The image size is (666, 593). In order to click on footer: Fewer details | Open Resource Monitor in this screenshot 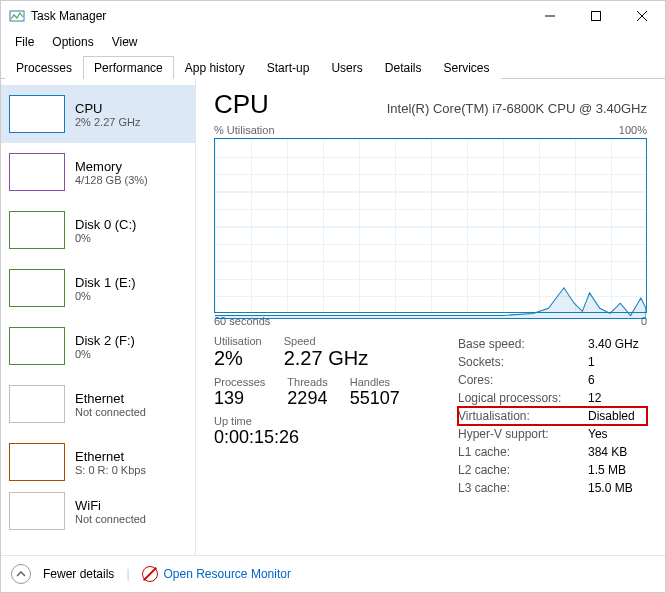, I will do `click(333, 574)`.